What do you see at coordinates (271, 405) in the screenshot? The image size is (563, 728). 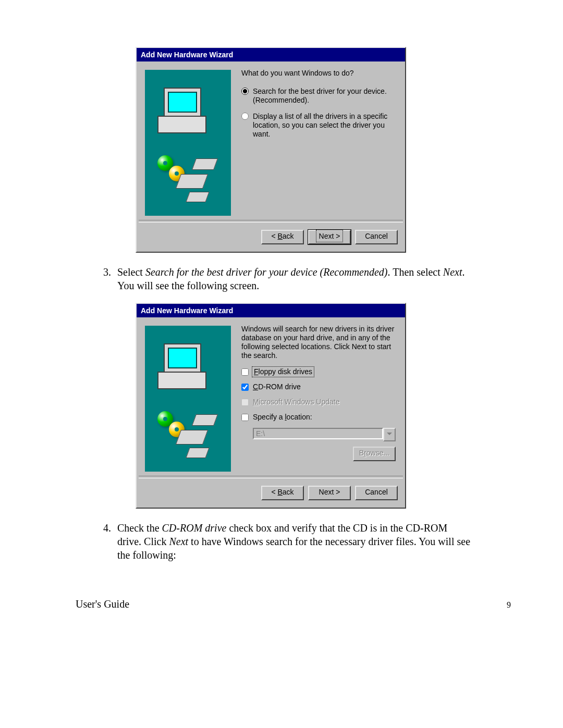 I see `add-new-hardware-dialog-2: Add New Hardware Wizard Windows will sea…` at bounding box center [271, 405].